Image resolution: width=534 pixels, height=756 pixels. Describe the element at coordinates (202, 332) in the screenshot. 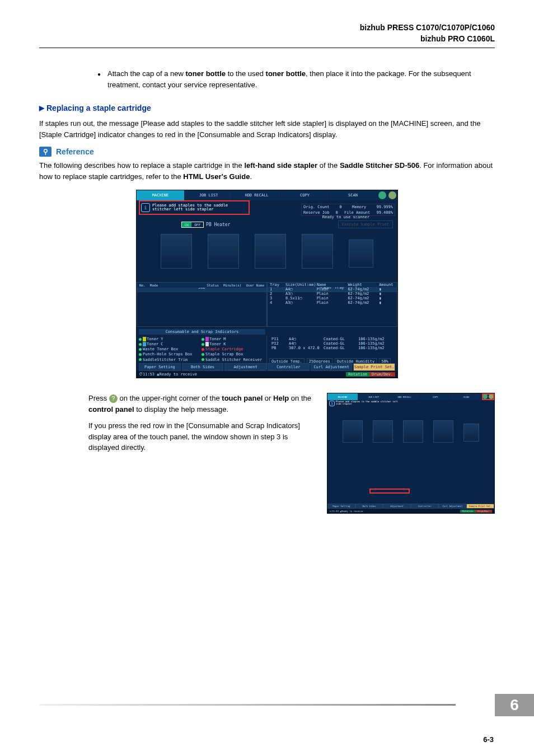

I see `consumables-header: Consumable and Scrap Indicators` at that location.